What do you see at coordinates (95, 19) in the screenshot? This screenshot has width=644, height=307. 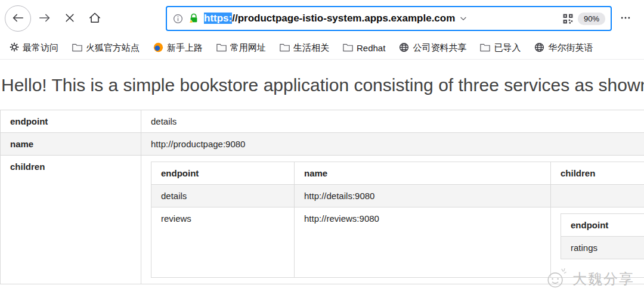 I see `house-icon` at bounding box center [95, 19].